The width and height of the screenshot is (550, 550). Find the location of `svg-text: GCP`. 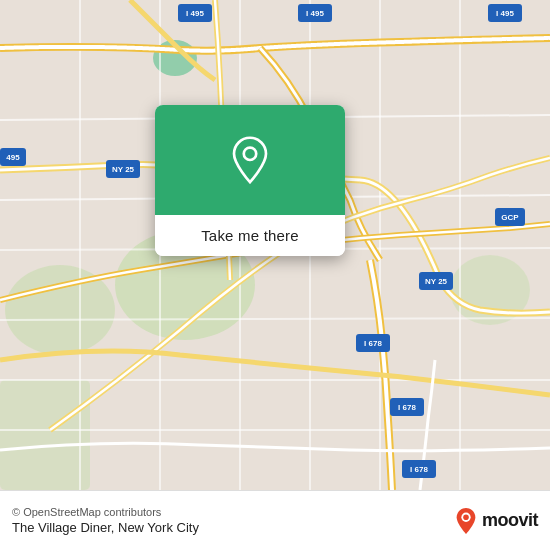

svg-text: GCP is located at coordinates (510, 218).